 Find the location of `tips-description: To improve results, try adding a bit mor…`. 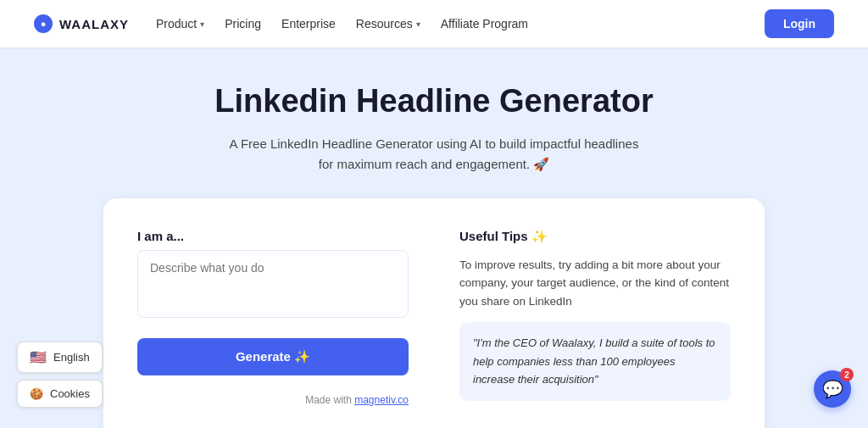

tips-description: To improve results, try adding a bit mor… is located at coordinates (595, 283).